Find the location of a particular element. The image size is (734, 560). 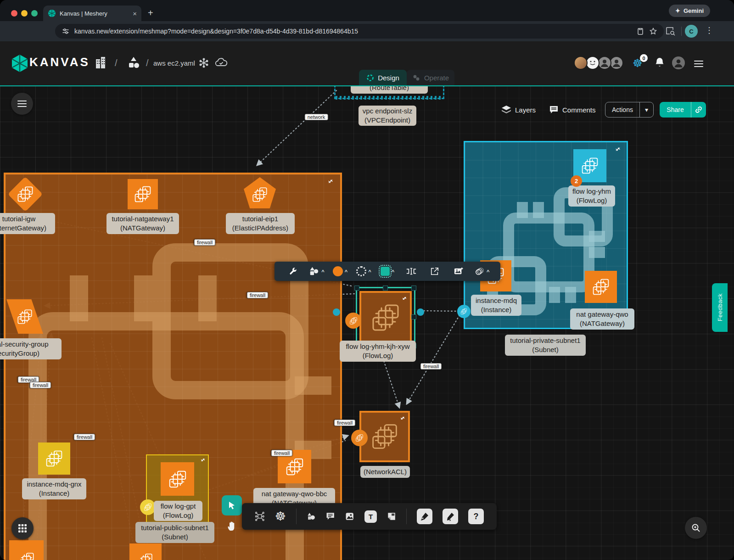

apps-grid-button is located at coordinates (22, 528).